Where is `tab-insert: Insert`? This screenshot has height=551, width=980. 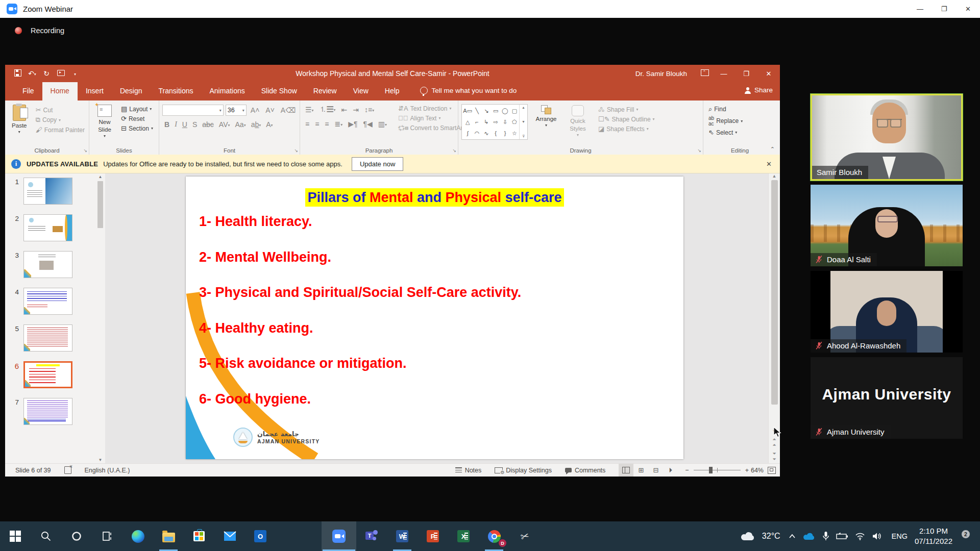 tab-insert: Insert is located at coordinates (95, 91).